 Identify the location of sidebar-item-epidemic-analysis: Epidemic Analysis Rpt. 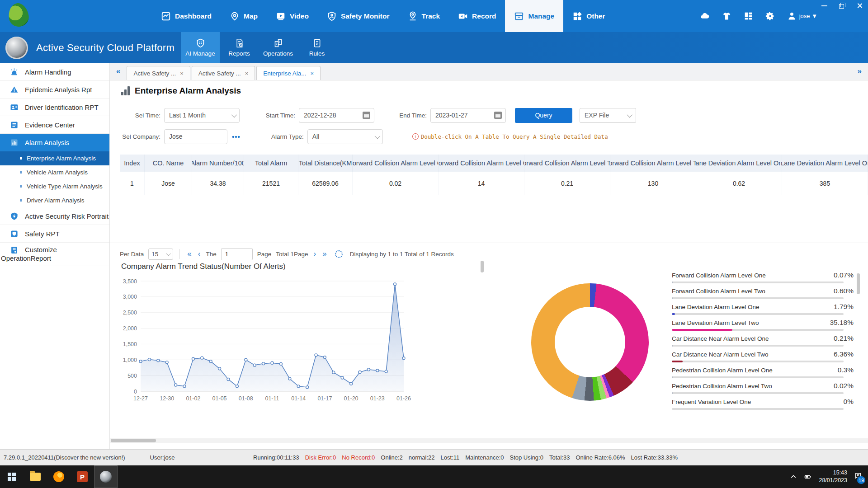
(55, 89).